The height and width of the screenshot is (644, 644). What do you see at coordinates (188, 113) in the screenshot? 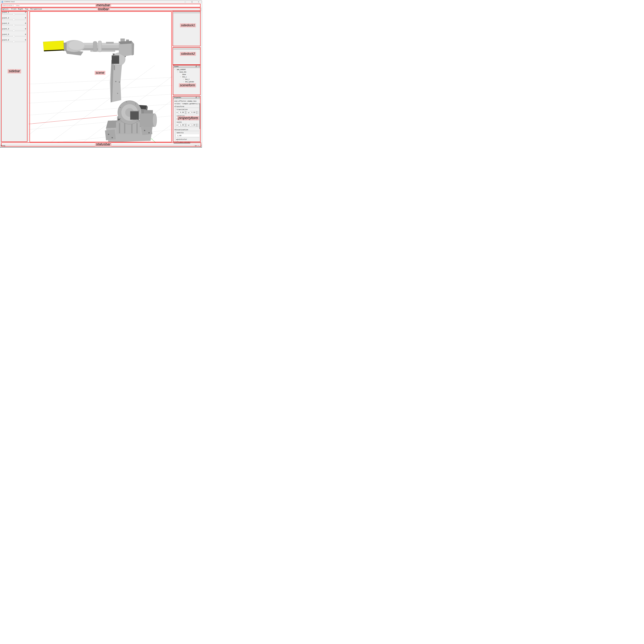
I see `translation-row: x 0.00 ▲ ▼ y 0.00 ▲ ▼ z` at bounding box center [188, 113].